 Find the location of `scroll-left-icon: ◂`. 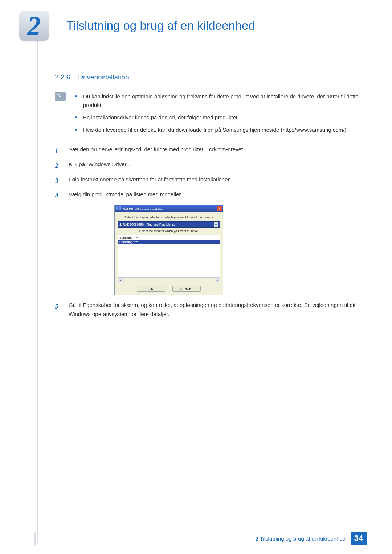

scroll-left-icon: ◂ is located at coordinates (120, 280).